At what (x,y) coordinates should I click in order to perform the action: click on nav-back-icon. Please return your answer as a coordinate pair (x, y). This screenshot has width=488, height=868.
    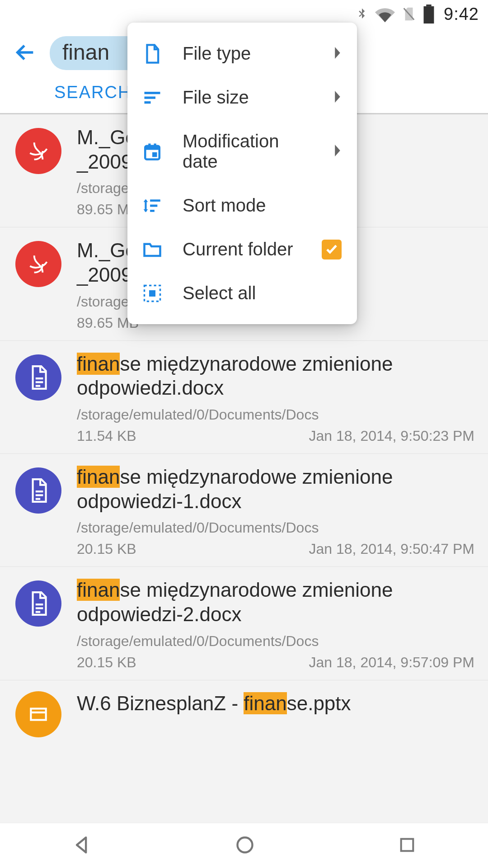
    Looking at the image, I should click on (82, 846).